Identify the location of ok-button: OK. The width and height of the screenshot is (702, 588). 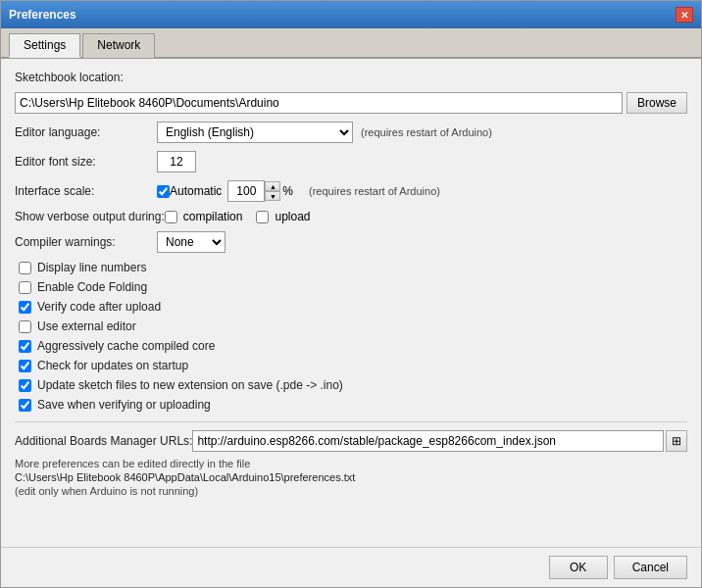
(578, 567).